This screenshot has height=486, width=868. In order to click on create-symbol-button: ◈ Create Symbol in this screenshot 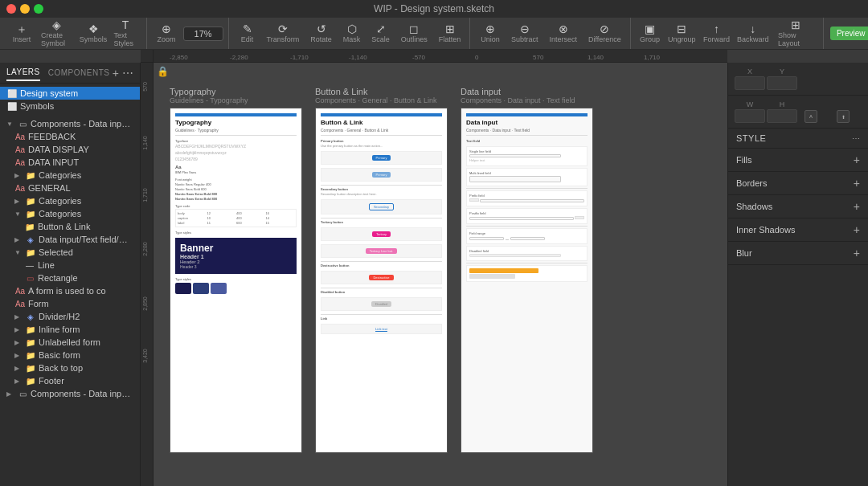, I will do `click(57, 34)`.